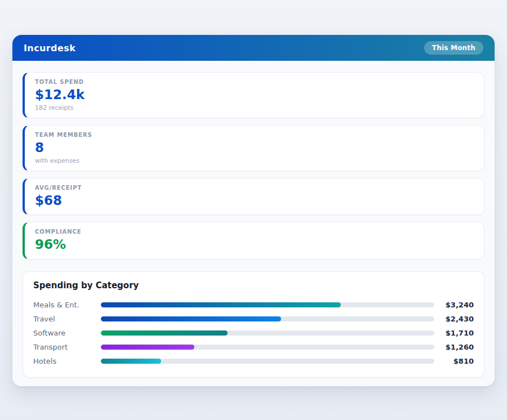  What do you see at coordinates (254, 95) in the screenshot?
I see `stat-card-total-spend: TOTAL SPEND $12.4k 182 receipts` at bounding box center [254, 95].